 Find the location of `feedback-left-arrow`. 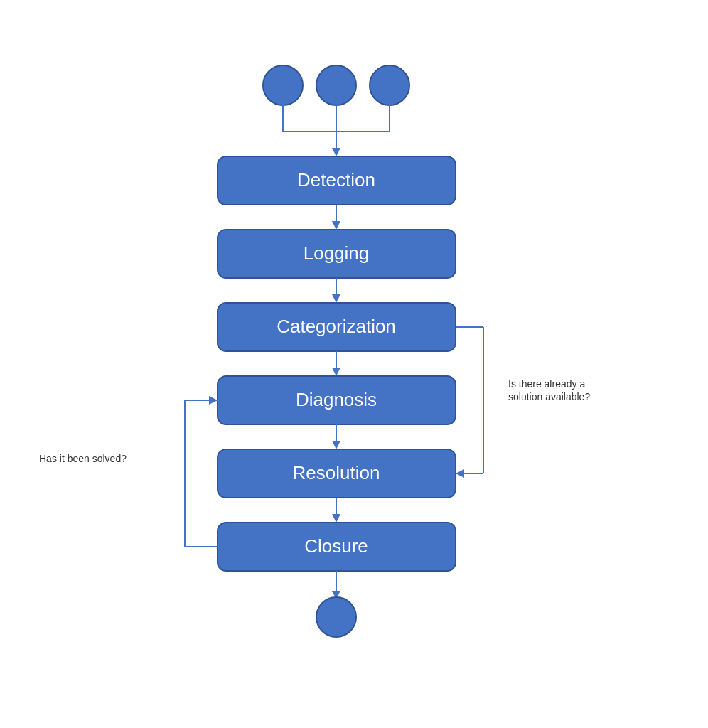

feedback-left-arrow is located at coordinates (213, 400).